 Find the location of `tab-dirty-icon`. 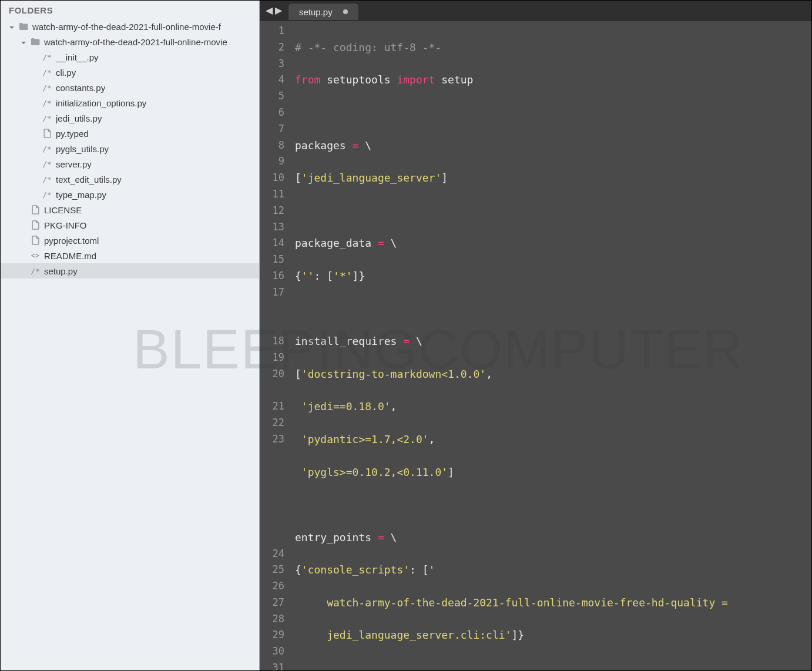

tab-dirty-icon is located at coordinates (345, 12).